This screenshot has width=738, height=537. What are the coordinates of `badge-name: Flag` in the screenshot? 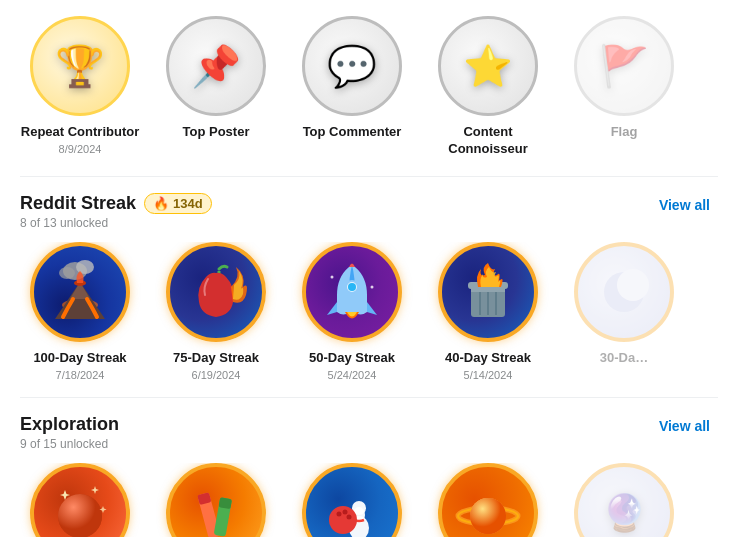 It's located at (624, 132).